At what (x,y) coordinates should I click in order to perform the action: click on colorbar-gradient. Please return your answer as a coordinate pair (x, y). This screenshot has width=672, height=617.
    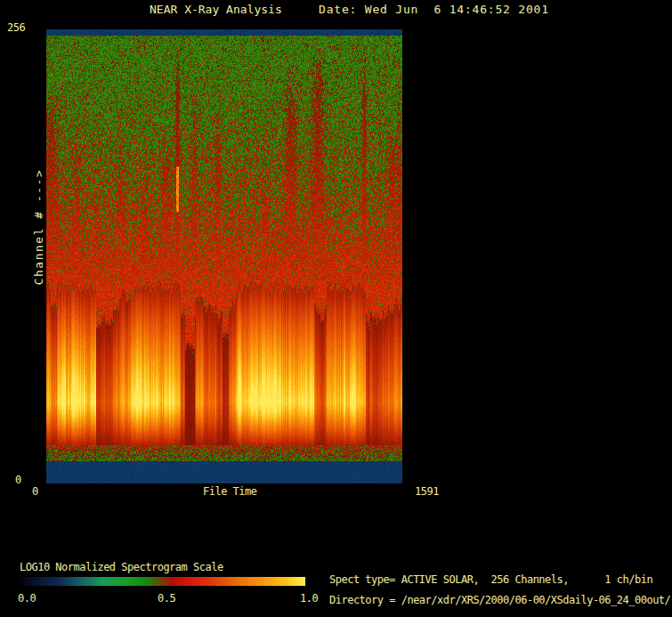
    Looking at the image, I should click on (162, 581).